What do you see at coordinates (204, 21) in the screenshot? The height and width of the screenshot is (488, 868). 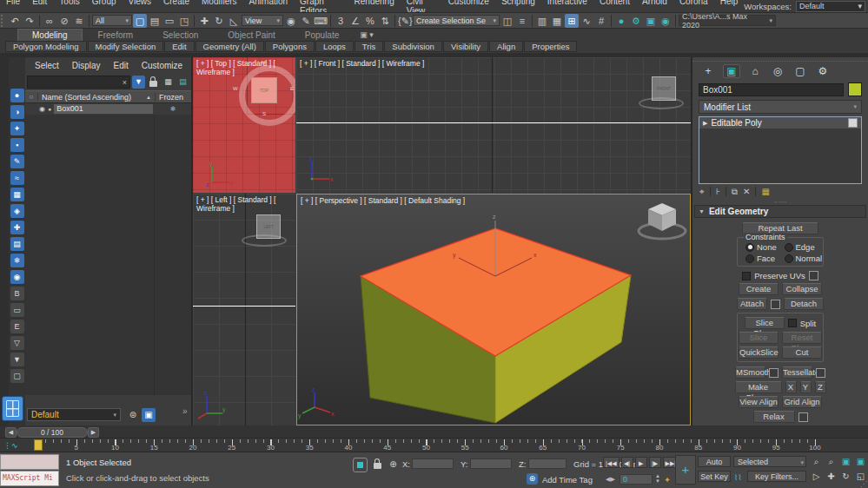 I see `select-and-move-icon: ✚` at bounding box center [204, 21].